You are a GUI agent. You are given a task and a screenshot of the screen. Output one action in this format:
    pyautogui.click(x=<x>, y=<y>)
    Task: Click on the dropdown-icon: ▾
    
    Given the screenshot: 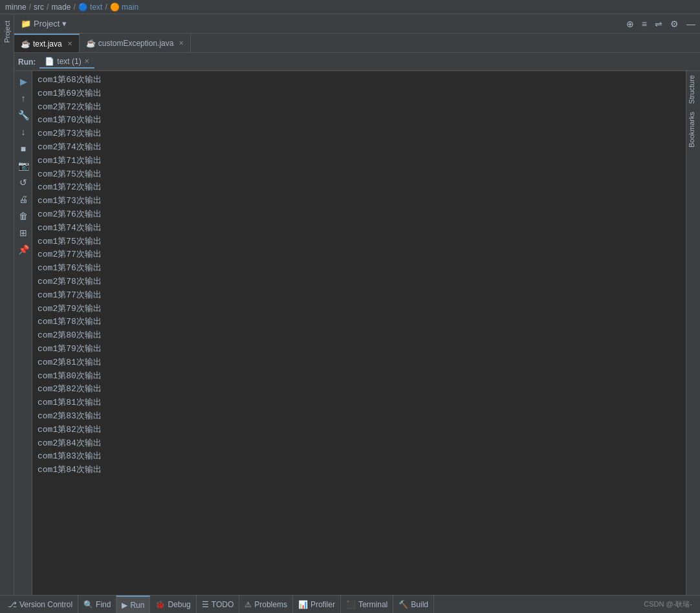 What is the action you would take?
    pyautogui.click(x=65, y=23)
    